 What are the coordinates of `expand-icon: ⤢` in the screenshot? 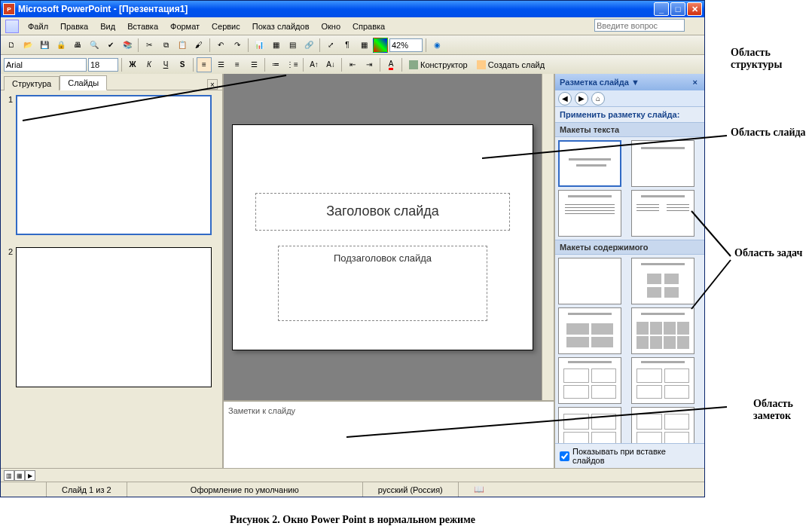 It's located at (331, 45).